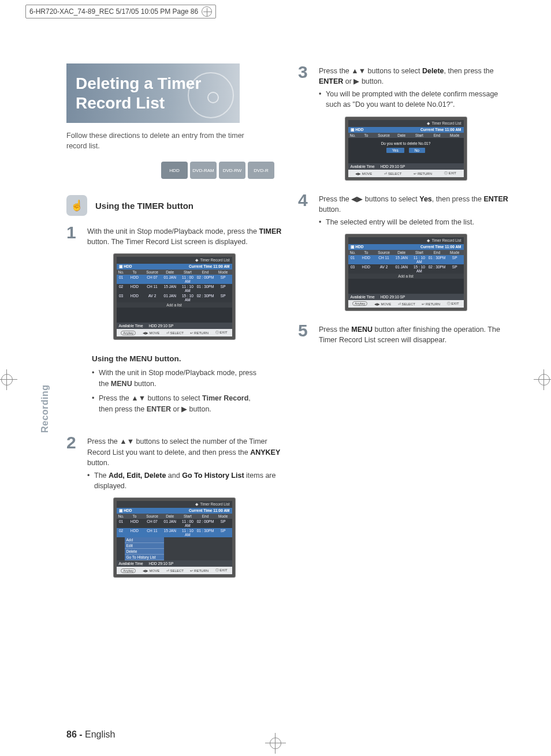 Image resolution: width=551 pixels, height=756 pixels. I want to click on step-number-3: 3, so click(306, 87).